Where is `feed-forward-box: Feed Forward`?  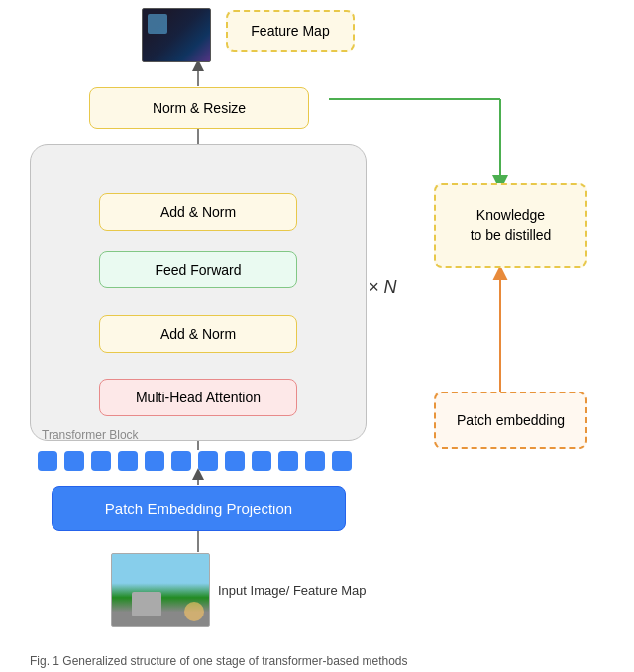
feed-forward-box: Feed Forward is located at coordinates (198, 270).